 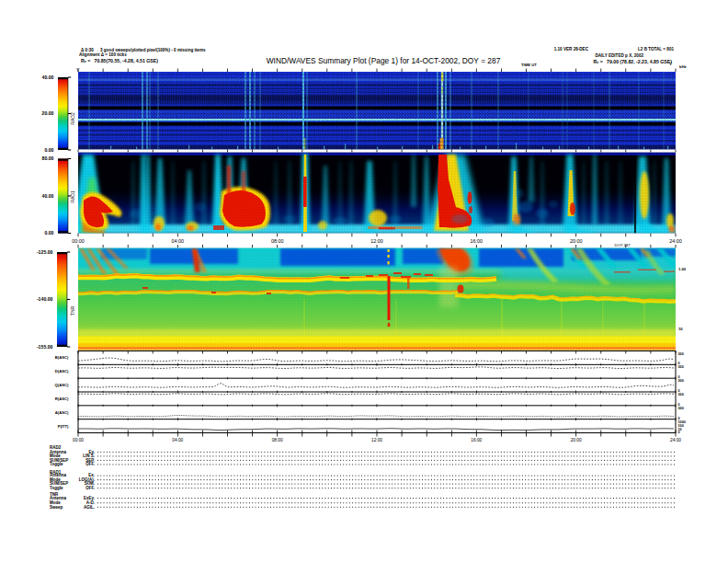 What do you see at coordinates (384, 61) in the screenshot?
I see `svg-text:WIND/WAVES Summary Plot (Page: WIND/WAVES Summary Plot (Page 1) for 14-…` at bounding box center [384, 61].